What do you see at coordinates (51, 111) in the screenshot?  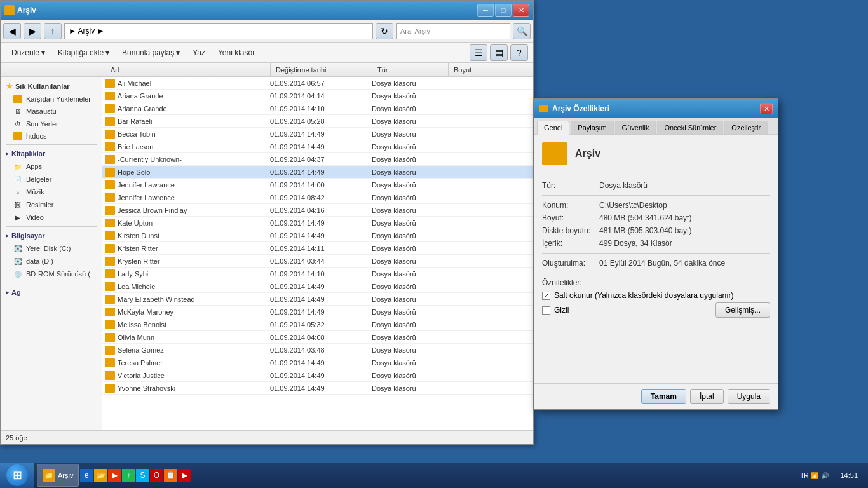 I see `sidebar-item-desktop: 🖥 Masaüstü` at bounding box center [51, 111].